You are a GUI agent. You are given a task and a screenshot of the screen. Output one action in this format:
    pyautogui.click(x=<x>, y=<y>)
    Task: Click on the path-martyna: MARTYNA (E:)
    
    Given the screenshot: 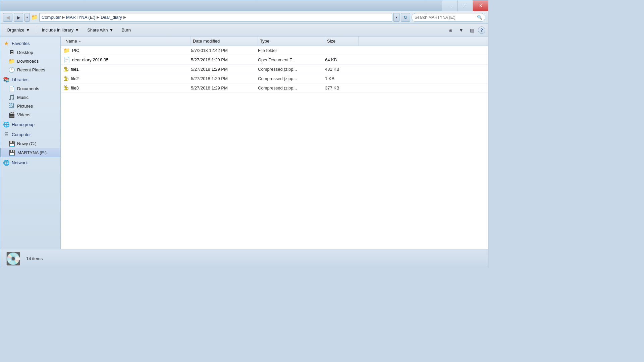 What is the action you would take?
    pyautogui.click(x=80, y=17)
    